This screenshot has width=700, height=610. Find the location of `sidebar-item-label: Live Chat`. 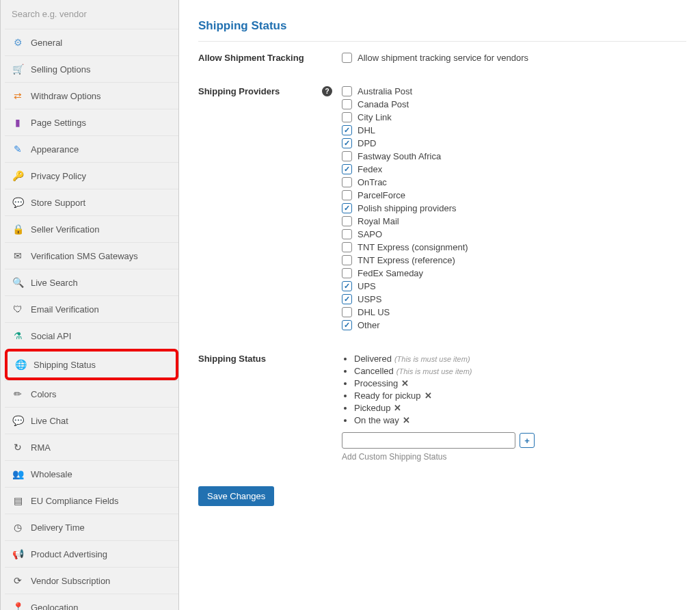

sidebar-item-label: Live Chat is located at coordinates (49, 421).